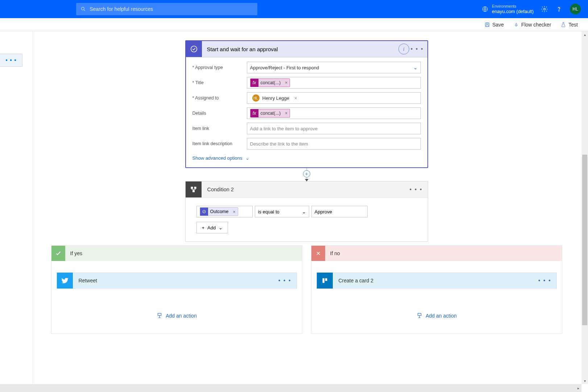 Image resolution: width=588 pixels, height=392 pixels. I want to click on remove-user-icon: ×, so click(296, 98).